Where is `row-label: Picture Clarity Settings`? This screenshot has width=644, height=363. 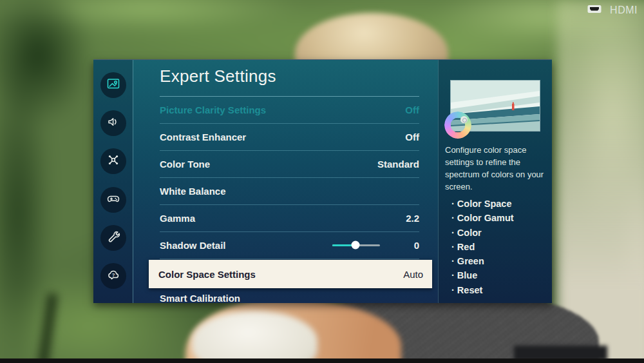 row-label: Picture Clarity Settings is located at coordinates (213, 110).